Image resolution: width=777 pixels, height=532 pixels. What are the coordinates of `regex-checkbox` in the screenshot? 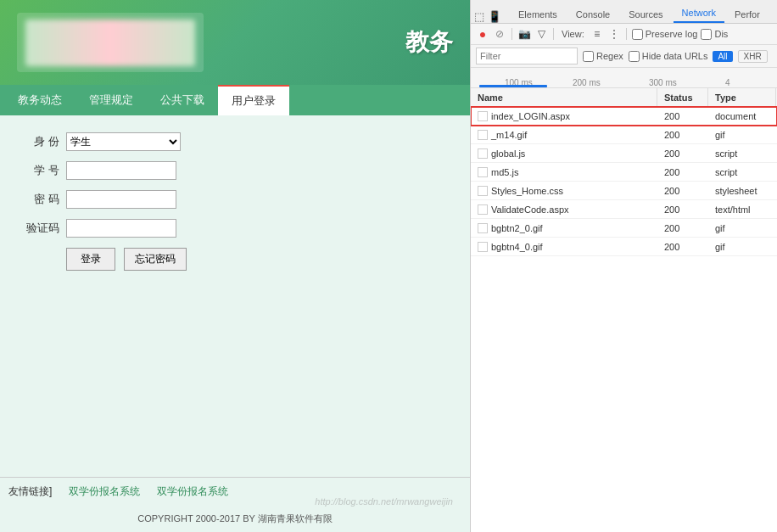 It's located at (589, 56).